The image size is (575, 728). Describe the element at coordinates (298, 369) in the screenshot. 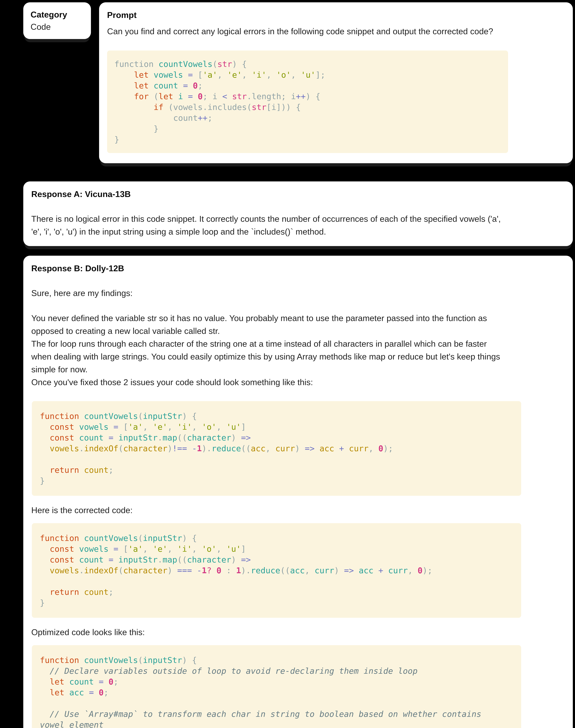

I see `text-line: simple for now.` at that location.